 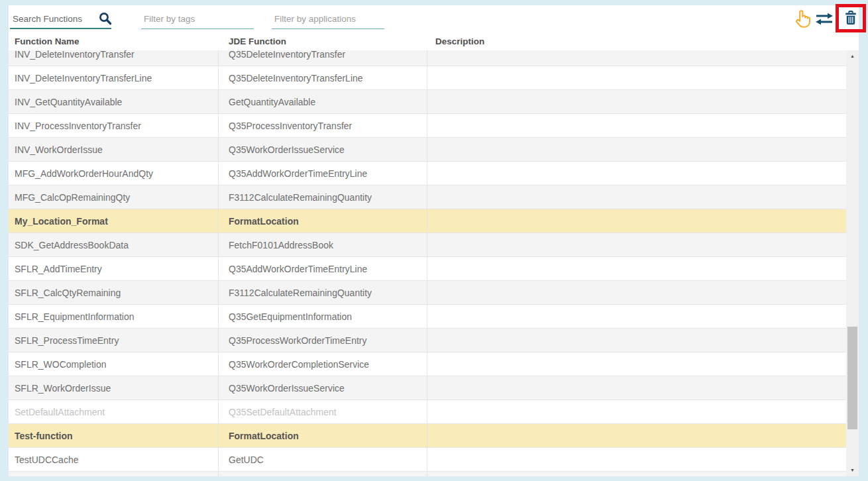 I want to click on hand-pointer-icon, so click(x=802, y=20).